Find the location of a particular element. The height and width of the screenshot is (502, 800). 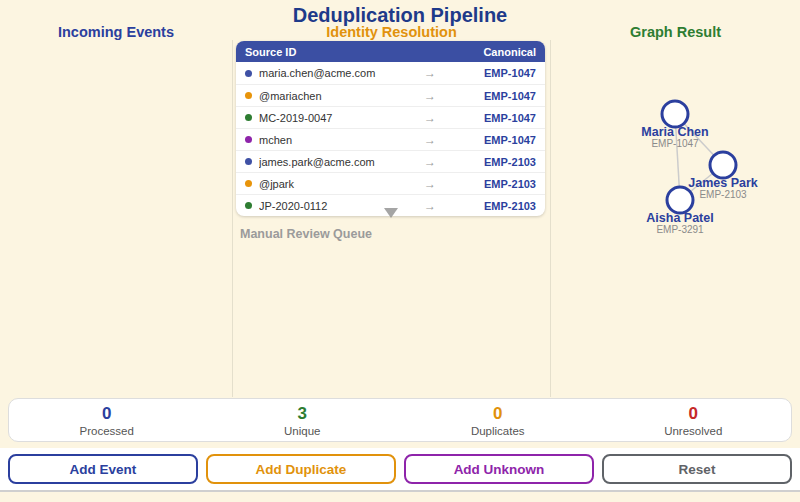

queue-drop-triangle-icon is located at coordinates (391, 213).